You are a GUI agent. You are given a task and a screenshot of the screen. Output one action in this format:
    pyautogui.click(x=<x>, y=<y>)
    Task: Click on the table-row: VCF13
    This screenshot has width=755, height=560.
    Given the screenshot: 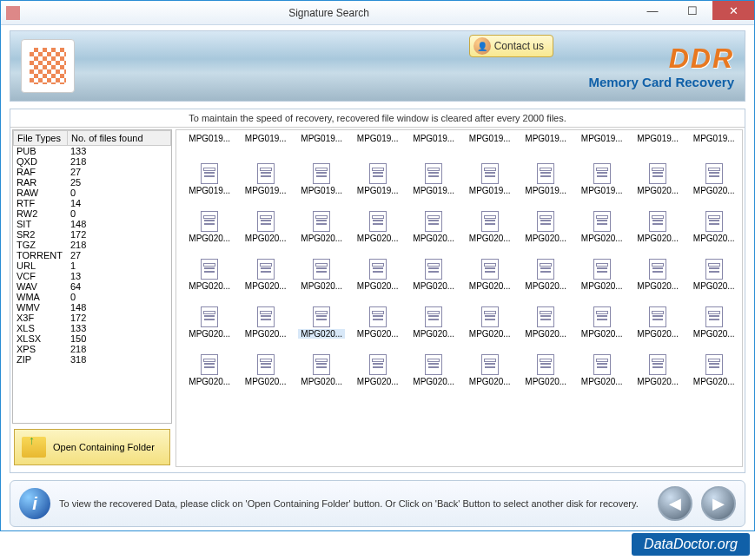 What is the action you would take?
    pyautogui.click(x=92, y=276)
    